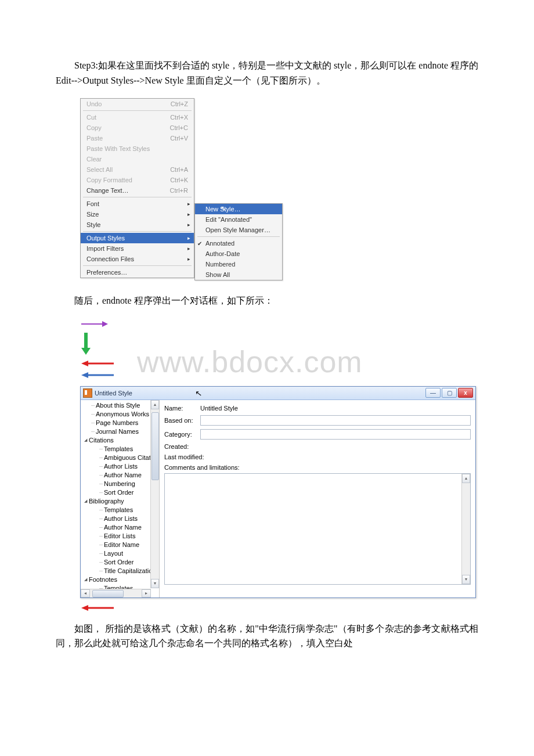  Describe the element at coordinates (239, 219) in the screenshot. I see `submenu-edit-annotated: Edit "Annotated"` at that location.